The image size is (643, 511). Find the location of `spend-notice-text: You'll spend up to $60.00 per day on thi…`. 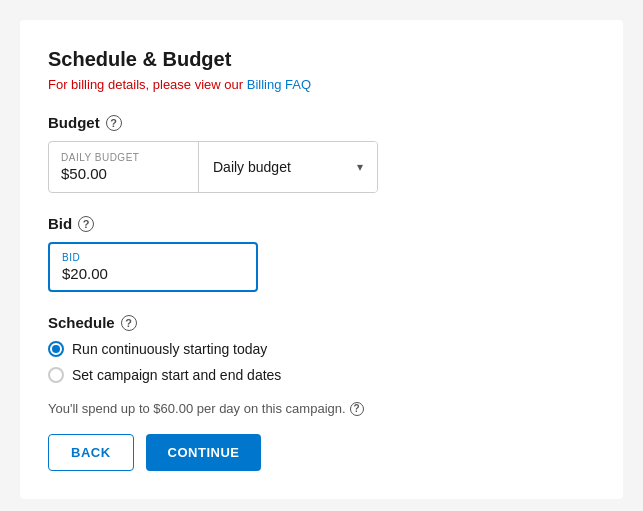

spend-notice-text: You'll spend up to $60.00 per day on thi… is located at coordinates (197, 408).